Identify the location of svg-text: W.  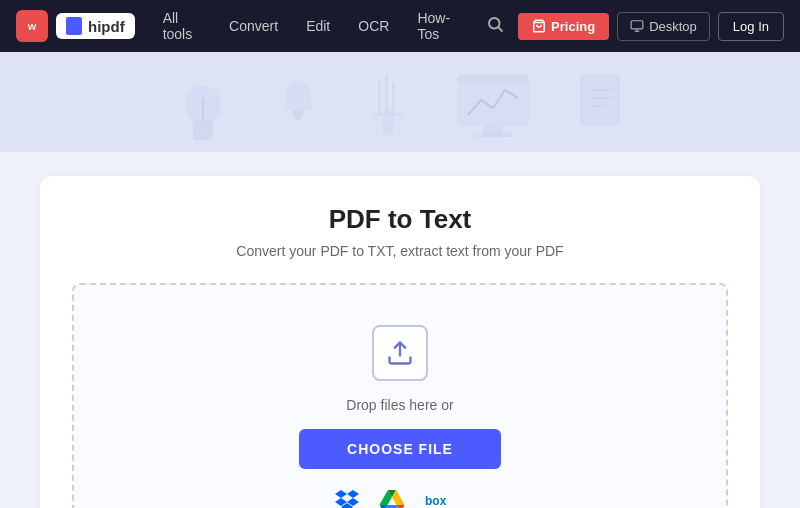
(32, 27).